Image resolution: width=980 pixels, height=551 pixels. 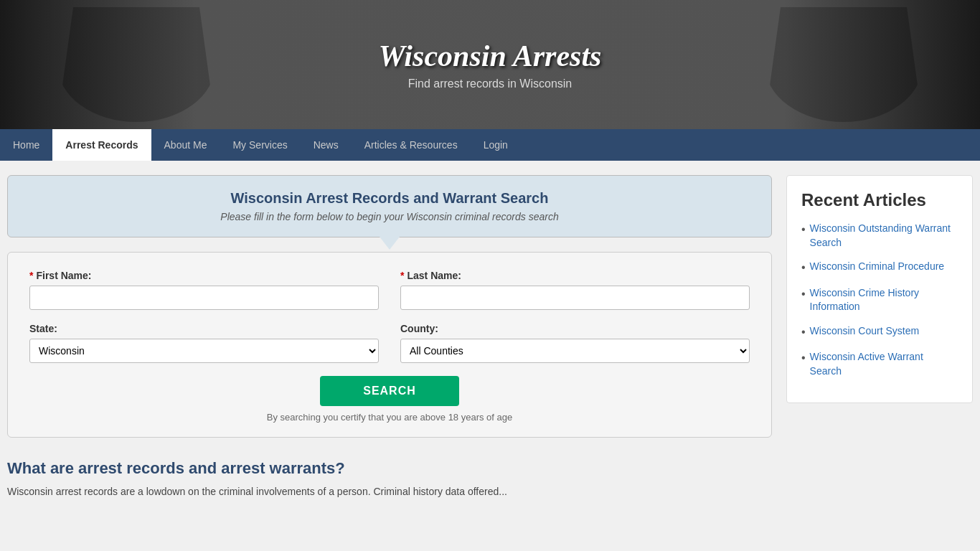 What do you see at coordinates (204, 343) in the screenshot?
I see `state-group: State: Wisconsin` at bounding box center [204, 343].